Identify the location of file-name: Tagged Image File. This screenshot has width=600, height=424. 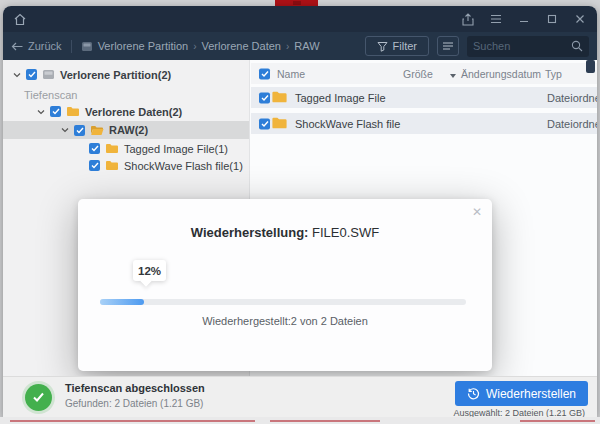
(340, 98).